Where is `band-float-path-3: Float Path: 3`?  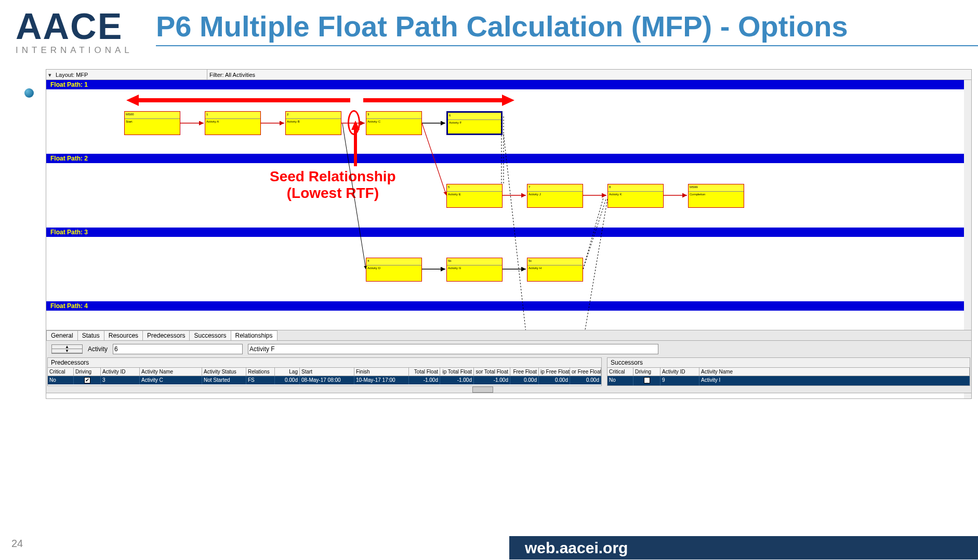 band-float-path-3: Float Path: 3 is located at coordinates (505, 232).